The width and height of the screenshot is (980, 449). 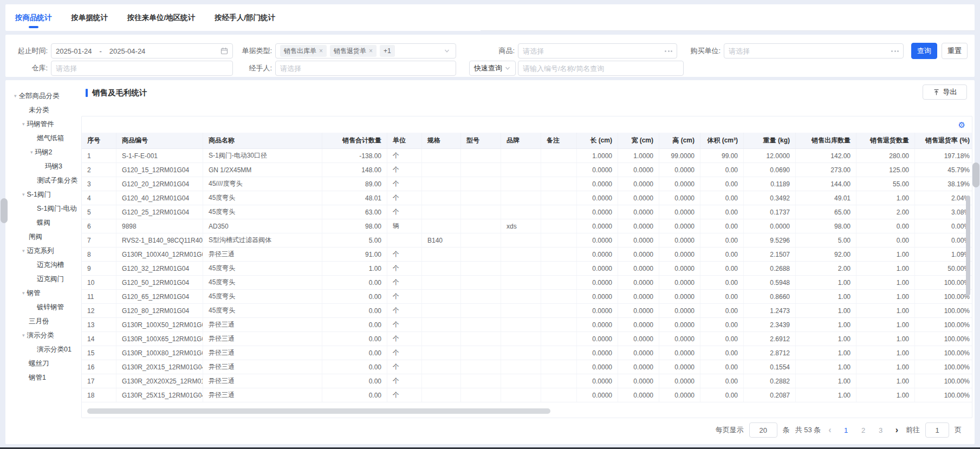 I want to click on date-range-input: 2025-01-24 - 2025-04-24, so click(x=142, y=51).